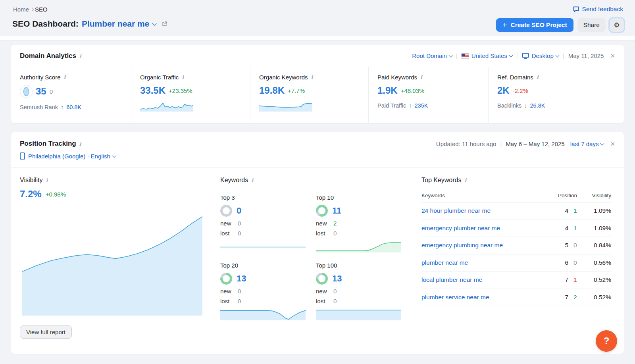  I want to click on top-keywords-table: Keywords Position Visibility 24 hour plu…, so click(516, 249).